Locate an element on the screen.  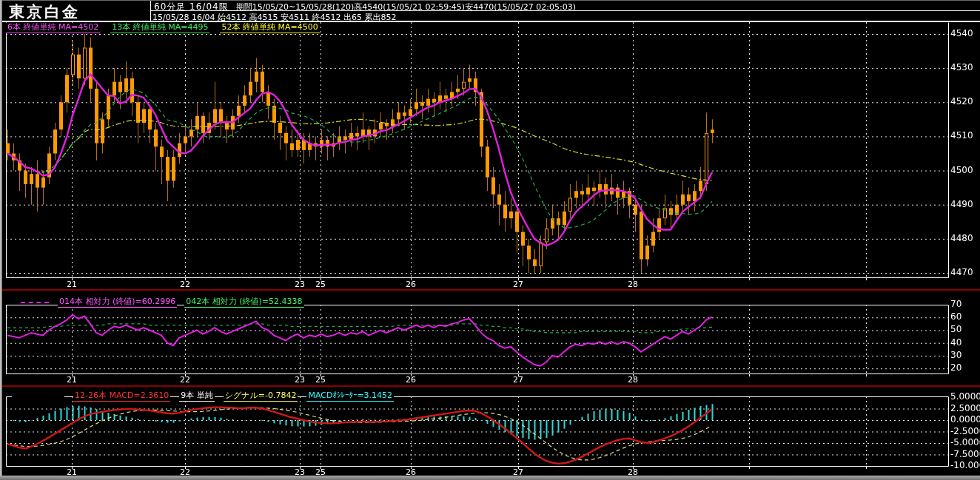
macd-axis-label: -2.5000 is located at coordinates (965, 432).